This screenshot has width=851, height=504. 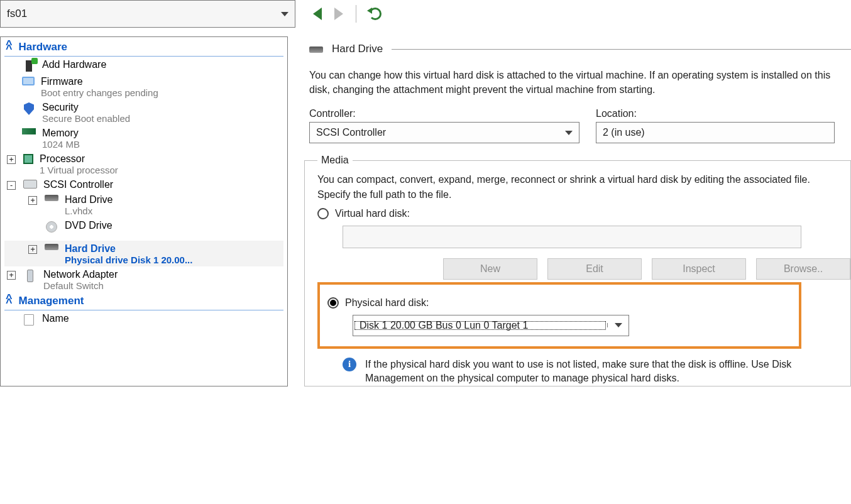 What do you see at coordinates (28, 159) in the screenshot?
I see `processor-icon` at bounding box center [28, 159].